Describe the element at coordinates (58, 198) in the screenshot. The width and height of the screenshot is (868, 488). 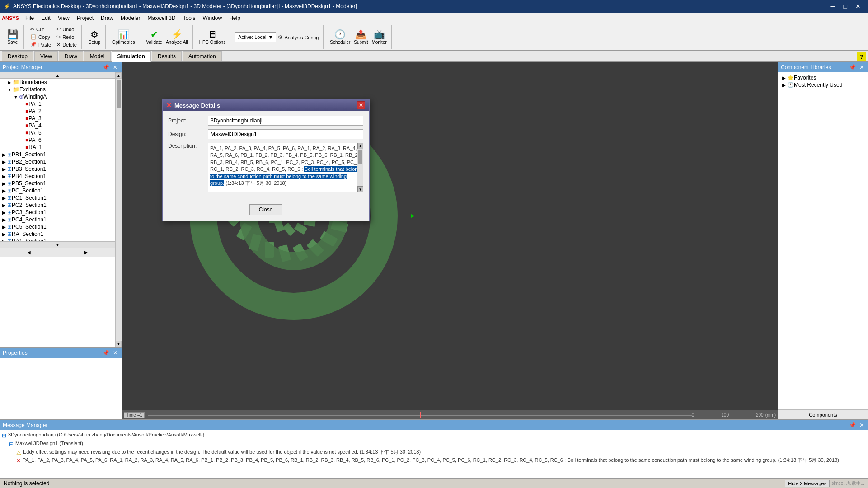
I see `tree-item-pc1: ▶ ⊞ PC1_Section1` at that location.